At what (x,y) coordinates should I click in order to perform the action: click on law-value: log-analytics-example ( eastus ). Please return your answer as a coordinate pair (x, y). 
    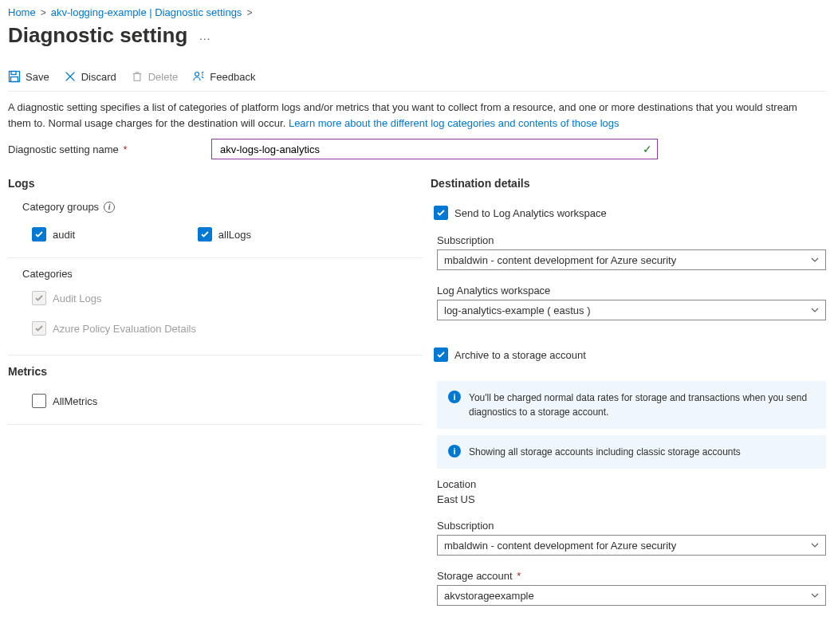
    Looking at the image, I should click on (517, 311).